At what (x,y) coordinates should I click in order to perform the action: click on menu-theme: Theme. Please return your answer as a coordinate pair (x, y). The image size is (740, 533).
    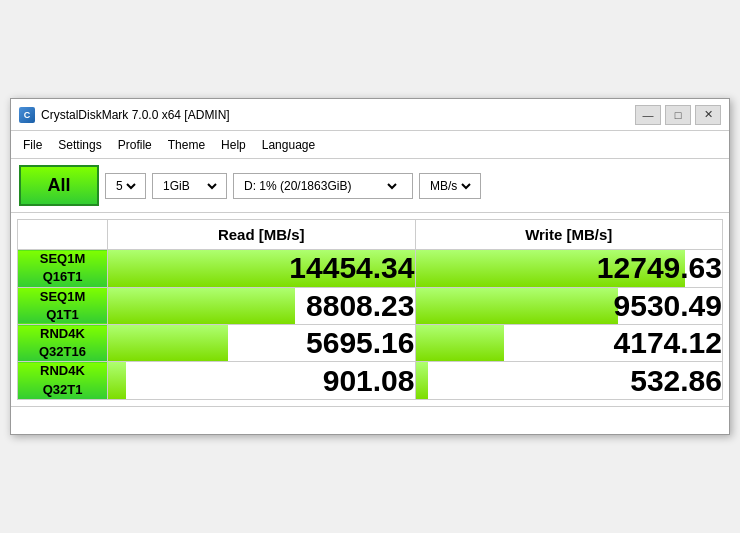
    Looking at the image, I should click on (186, 145).